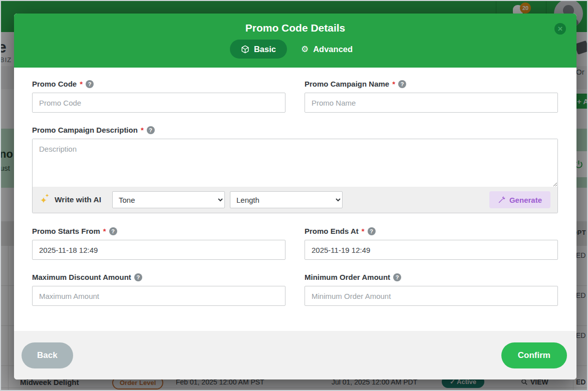  What do you see at coordinates (534, 355) in the screenshot?
I see `confirm-button: Confirm` at bounding box center [534, 355].